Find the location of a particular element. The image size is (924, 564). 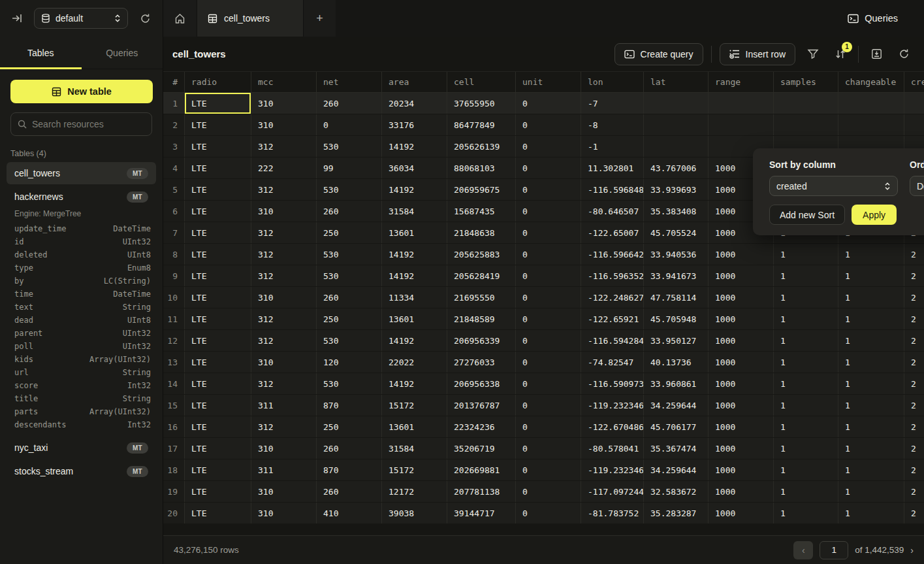

cell-lon: -116.594284 is located at coordinates (613, 340).